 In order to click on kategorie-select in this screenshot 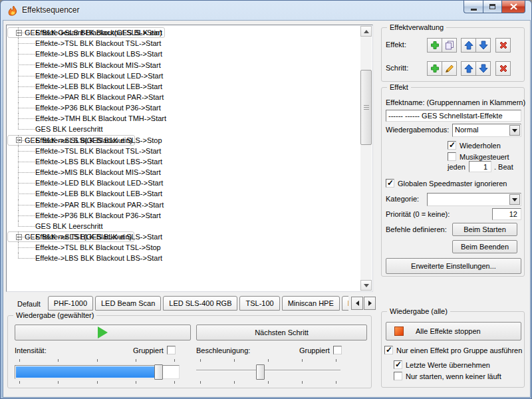, I will do `click(474, 200)`.